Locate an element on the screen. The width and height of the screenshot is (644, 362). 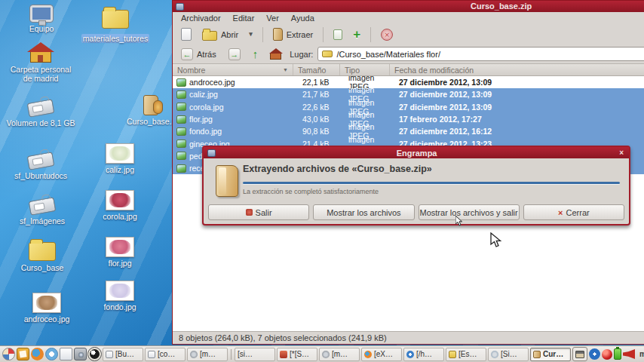
home-button is located at coordinates (276, 54).